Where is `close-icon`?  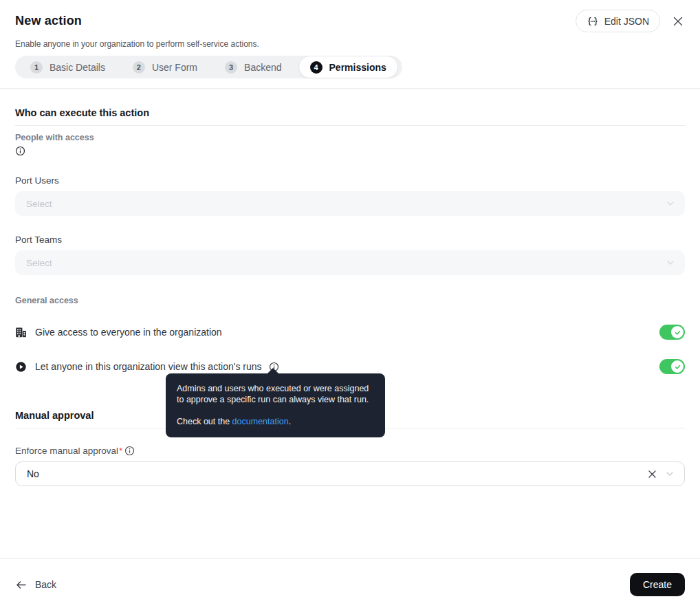
close-icon is located at coordinates (678, 21).